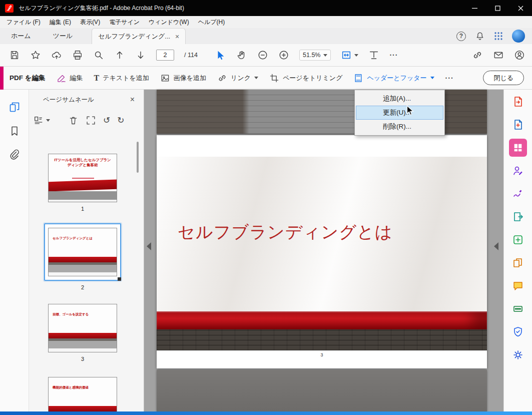 Image resolution: width=532 pixels, height=415 pixels. What do you see at coordinates (15, 55) in the screenshot?
I see `save-icon` at bounding box center [15, 55].